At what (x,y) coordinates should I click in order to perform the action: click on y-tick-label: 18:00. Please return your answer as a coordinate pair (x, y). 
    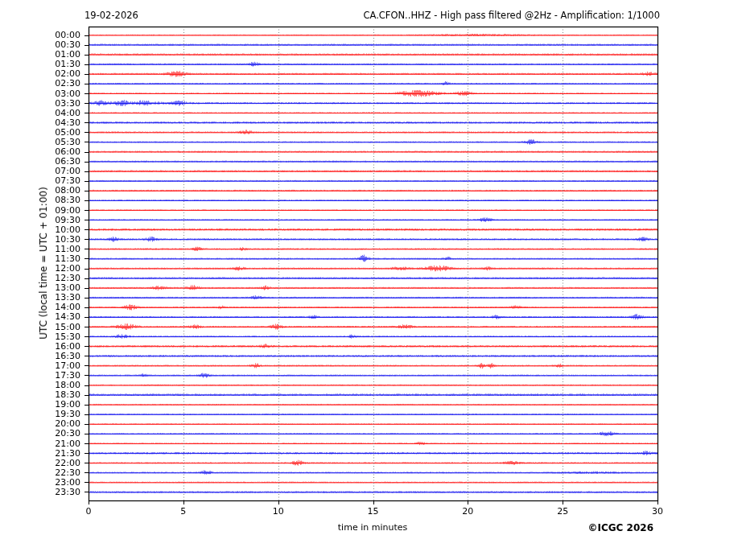
    Looking at the image, I should click on (52, 385).